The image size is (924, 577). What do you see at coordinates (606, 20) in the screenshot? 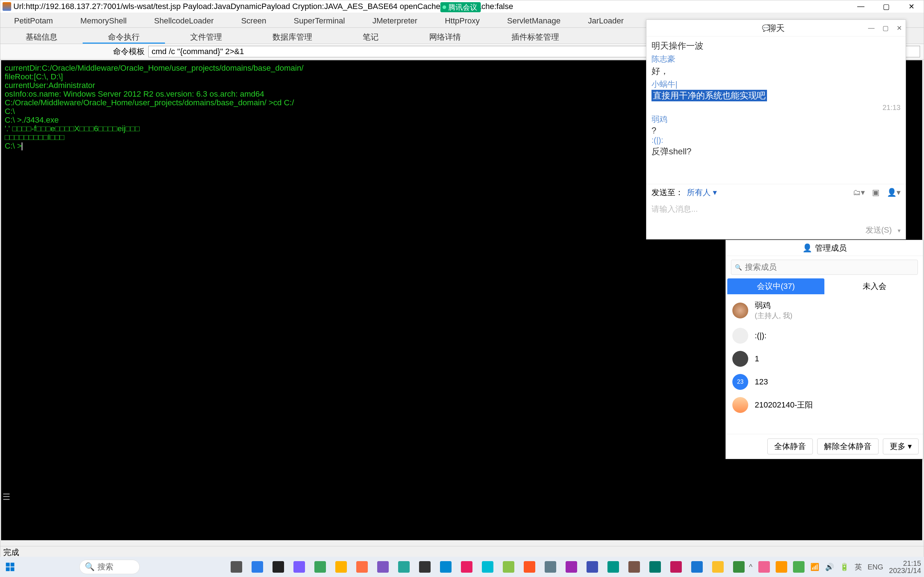
I see `plugin-tab: JarLoader` at bounding box center [606, 20].